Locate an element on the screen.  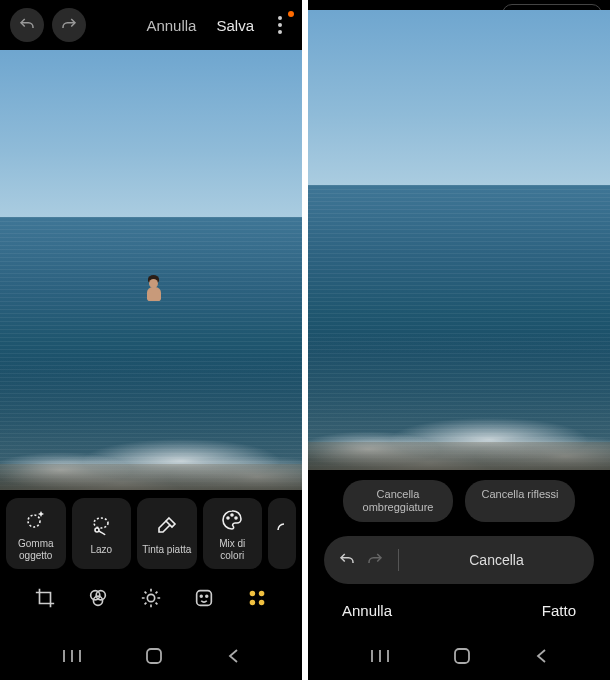
separator is located at coordinates (398, 560).